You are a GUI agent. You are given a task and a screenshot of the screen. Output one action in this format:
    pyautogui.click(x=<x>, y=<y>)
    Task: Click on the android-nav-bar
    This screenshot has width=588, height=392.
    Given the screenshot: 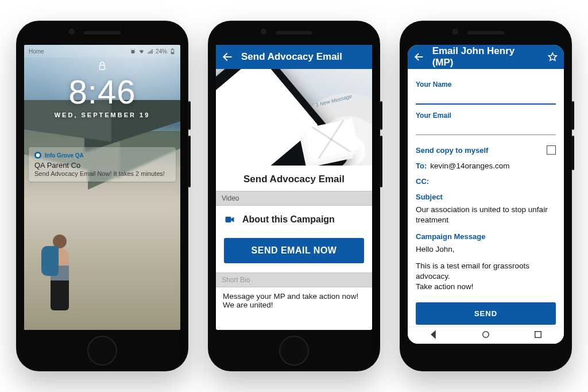 What is the action you would take?
    pyautogui.click(x=486, y=335)
    